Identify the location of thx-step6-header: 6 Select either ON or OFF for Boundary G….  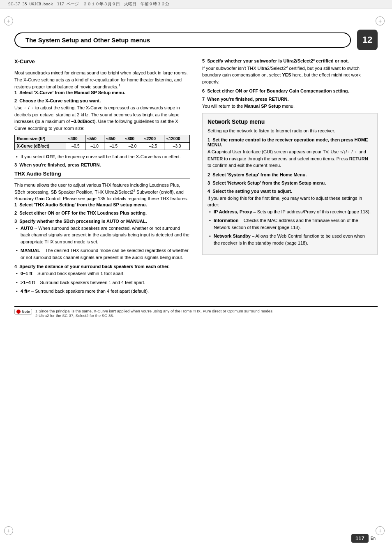
(290, 91).